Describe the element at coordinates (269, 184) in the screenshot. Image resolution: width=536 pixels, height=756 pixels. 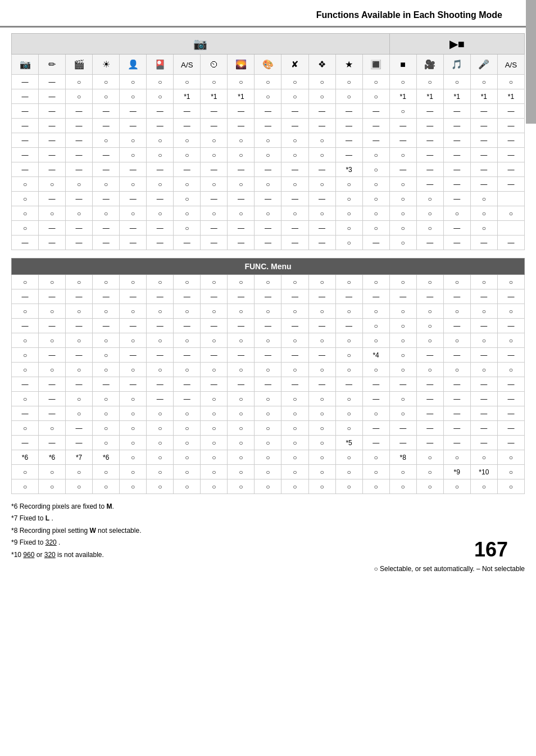
I see `table-row: ○○○○○○○○○○○○○○○————` at that location.